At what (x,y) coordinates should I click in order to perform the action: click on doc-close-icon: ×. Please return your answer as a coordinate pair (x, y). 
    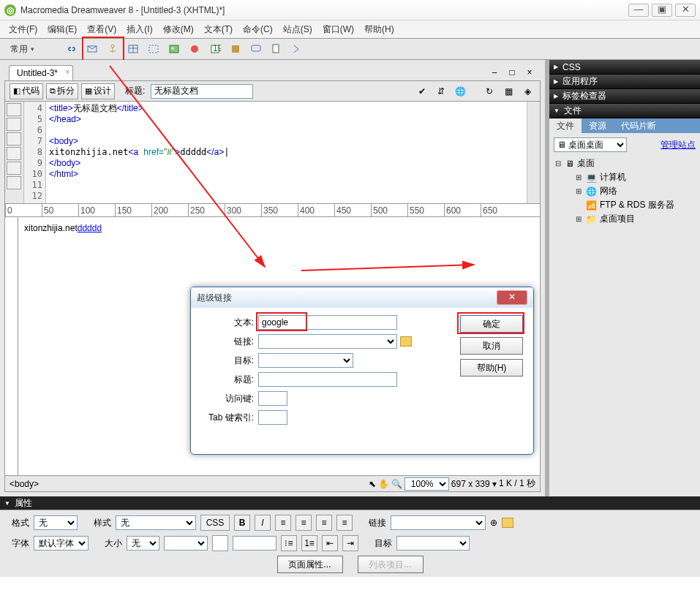
    Looking at the image, I should click on (530, 72).